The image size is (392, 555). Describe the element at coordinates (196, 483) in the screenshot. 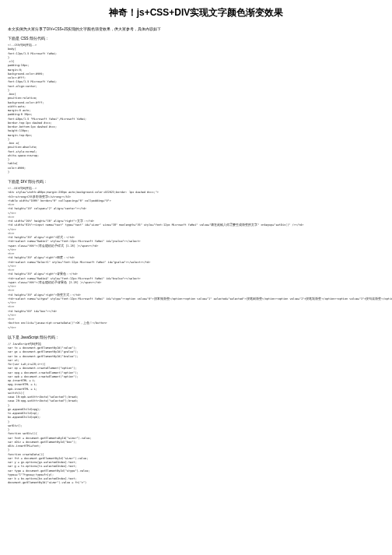

I see `code-line: document.getElementById("sizer").value =…` at that location.